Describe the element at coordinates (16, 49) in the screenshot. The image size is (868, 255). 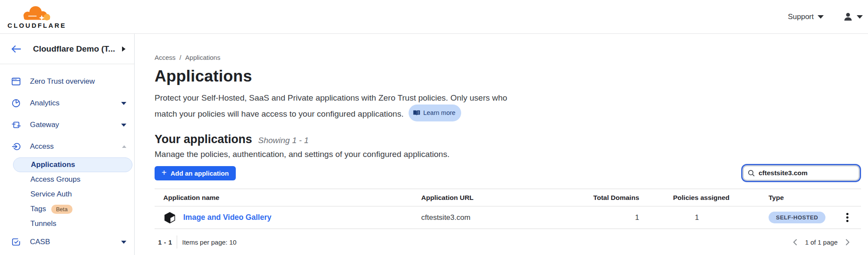
I see `back-arrow-icon` at that location.